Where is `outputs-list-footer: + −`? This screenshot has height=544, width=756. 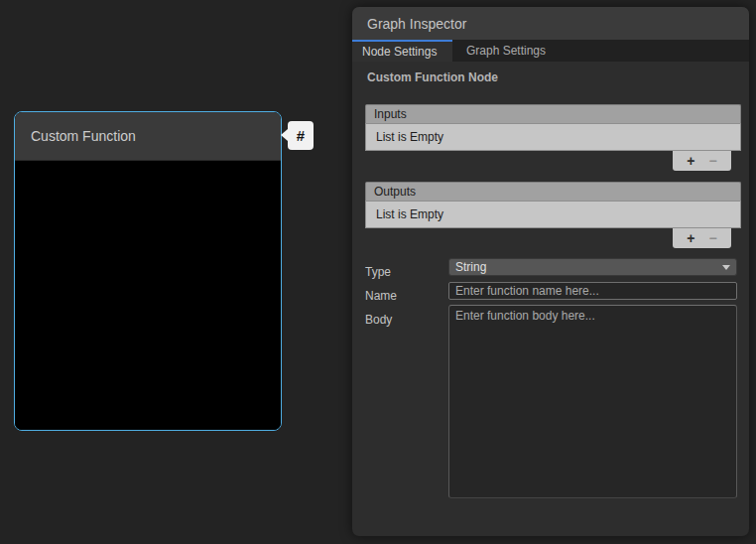 outputs-list-footer: + − is located at coordinates (702, 238).